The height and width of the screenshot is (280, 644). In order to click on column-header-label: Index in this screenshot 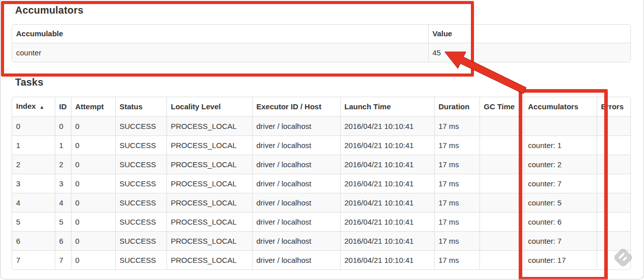, I will do `click(26, 106)`.